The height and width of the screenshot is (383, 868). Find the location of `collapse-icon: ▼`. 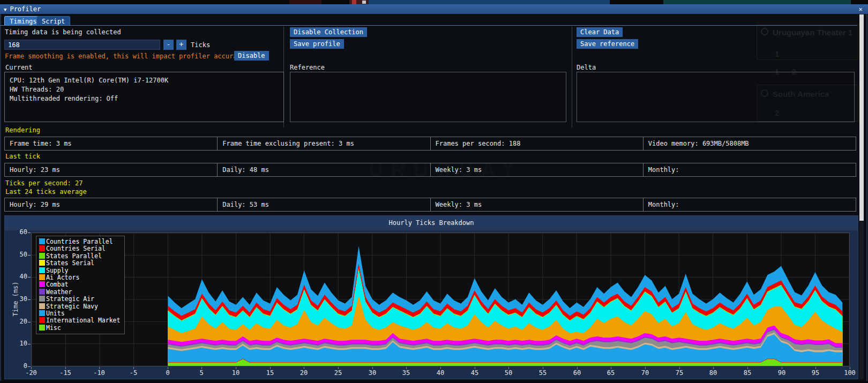

collapse-icon: ▼ is located at coordinates (5, 10).